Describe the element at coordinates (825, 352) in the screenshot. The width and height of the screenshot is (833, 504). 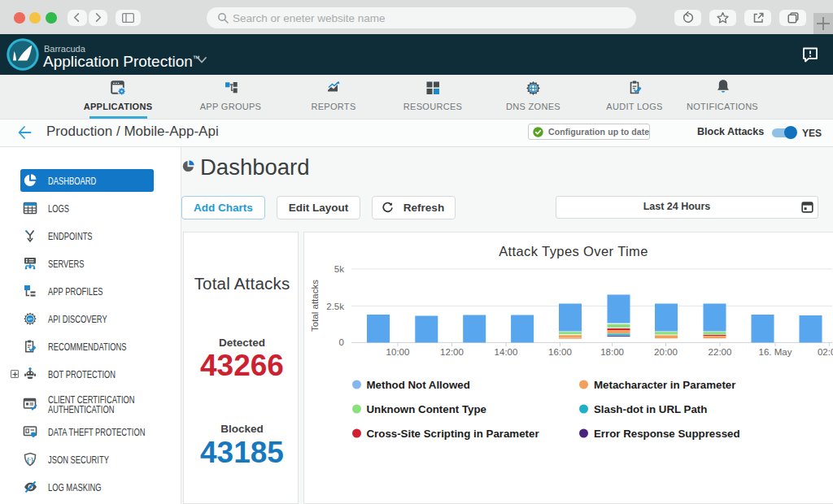
I see `svg-text: 02:00` at that location.